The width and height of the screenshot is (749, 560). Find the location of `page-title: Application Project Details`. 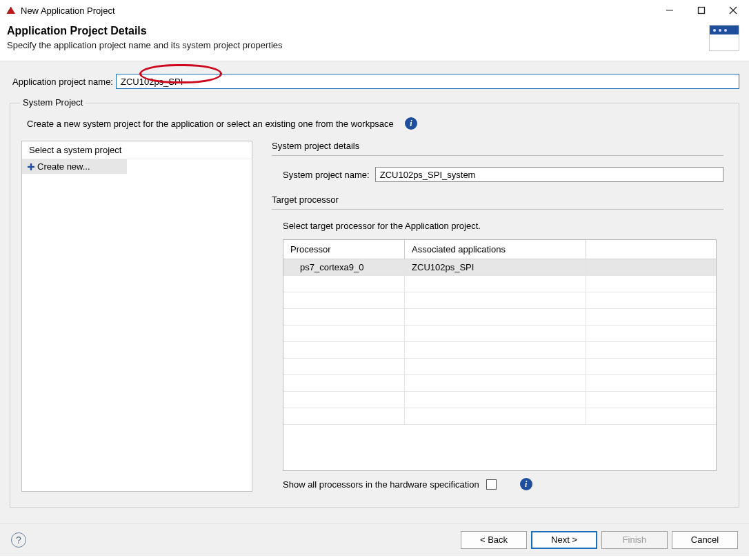

page-title: Application Project Details is located at coordinates (358, 31).